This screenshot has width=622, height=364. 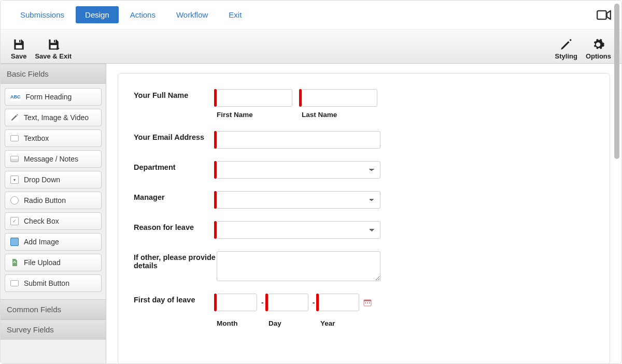 What do you see at coordinates (299, 200) in the screenshot?
I see `manager-select` at bounding box center [299, 200].